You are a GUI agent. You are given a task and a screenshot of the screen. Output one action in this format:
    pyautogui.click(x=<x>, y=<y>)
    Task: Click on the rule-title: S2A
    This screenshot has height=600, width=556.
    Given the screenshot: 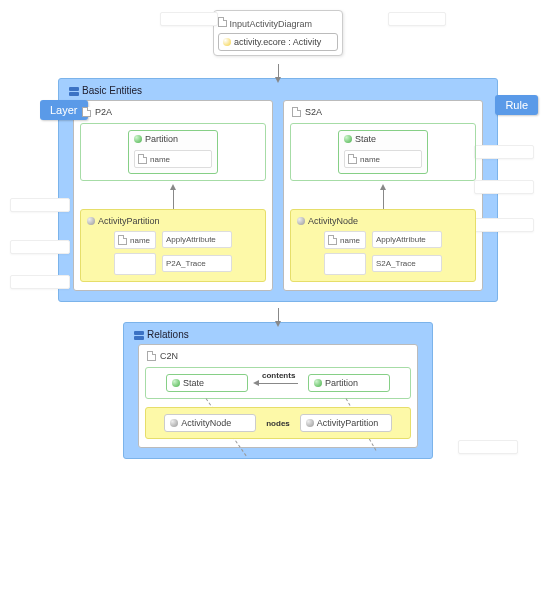 What is the action you would take?
    pyautogui.click(x=383, y=114)
    